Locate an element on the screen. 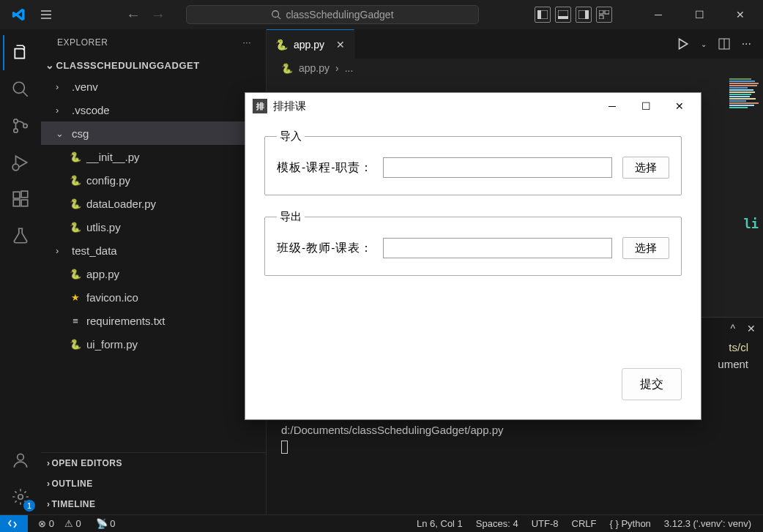 The image size is (763, 532). term-frag: ument is located at coordinates (733, 364).